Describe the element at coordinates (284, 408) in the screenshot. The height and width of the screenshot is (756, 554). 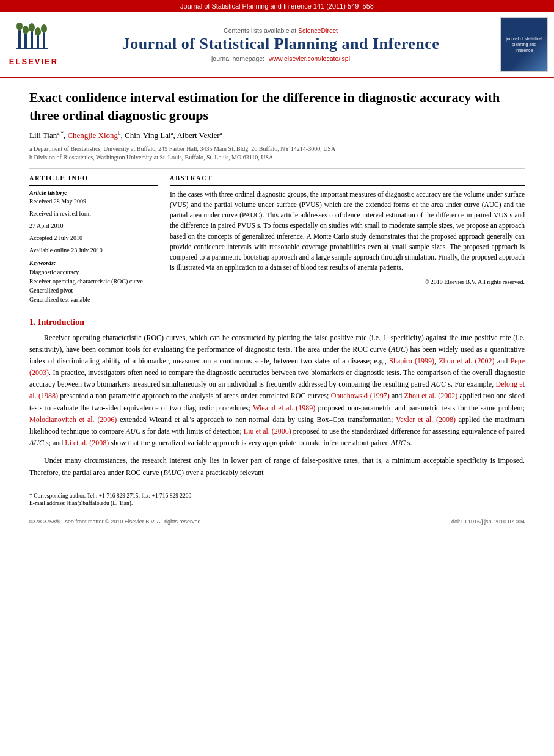
I see `ref-wieand: Wieand et al. (1989)` at that location.